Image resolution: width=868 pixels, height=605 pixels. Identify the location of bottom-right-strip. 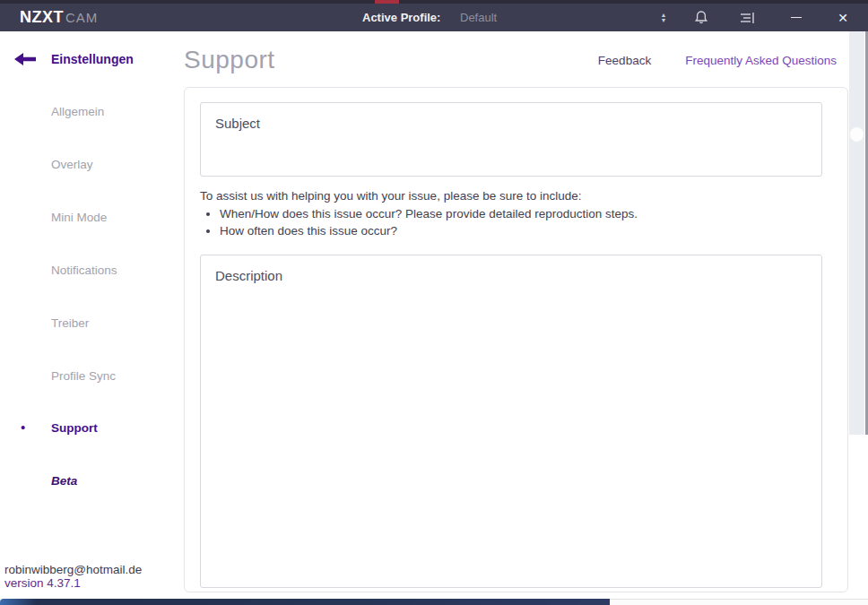
(739, 602).